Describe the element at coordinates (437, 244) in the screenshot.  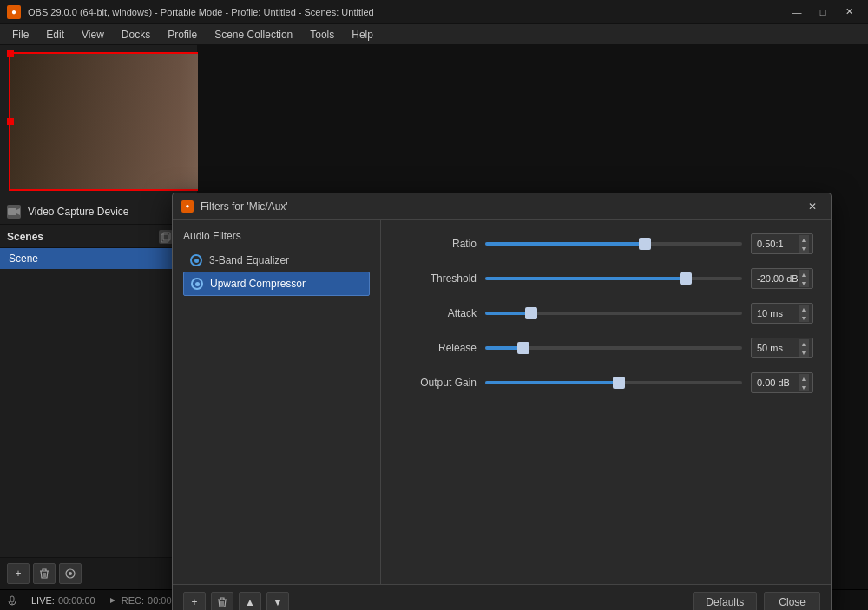
I see `ratio-label: Ratio` at that location.